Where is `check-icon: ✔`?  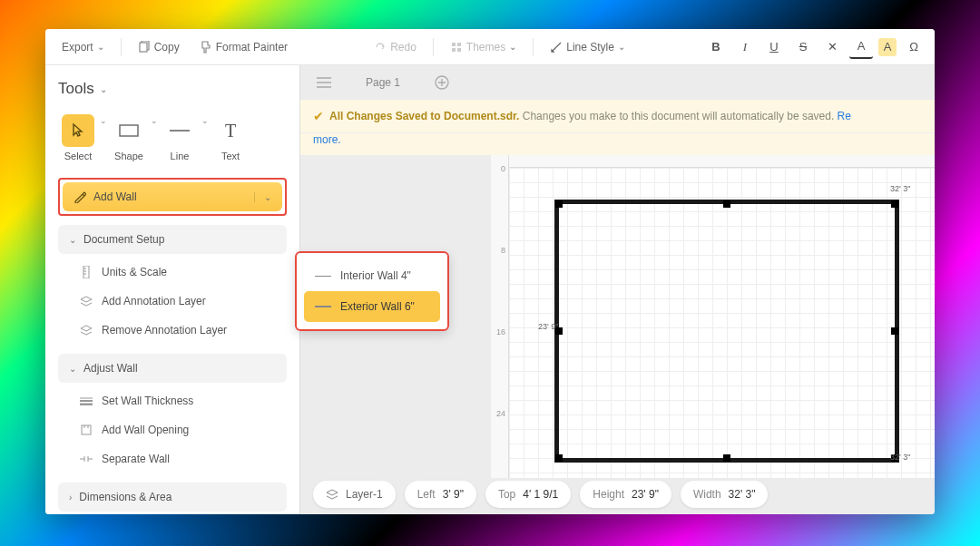 check-icon: ✔ is located at coordinates (318, 116).